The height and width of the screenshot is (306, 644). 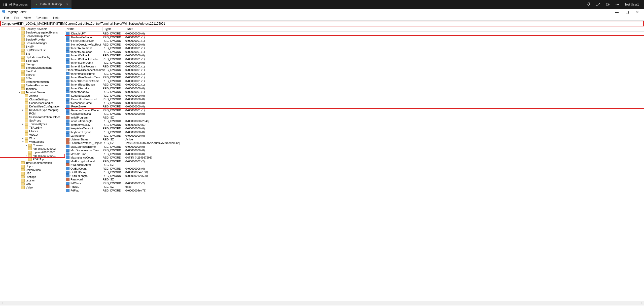 What do you see at coordinates (617, 12) in the screenshot?
I see `minimize-button: —` at bounding box center [617, 12].